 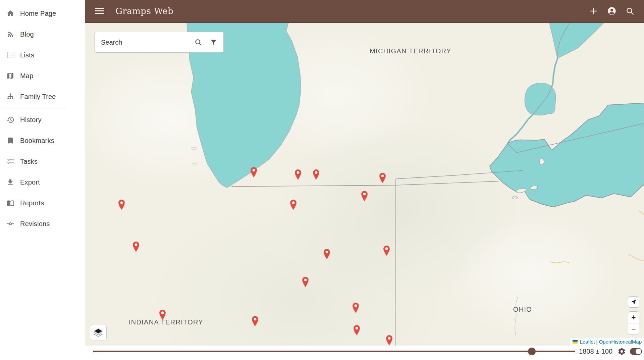 I want to click on map-attribution: Leaflet | OpenHistoricalMap, so click(x=607, y=342).